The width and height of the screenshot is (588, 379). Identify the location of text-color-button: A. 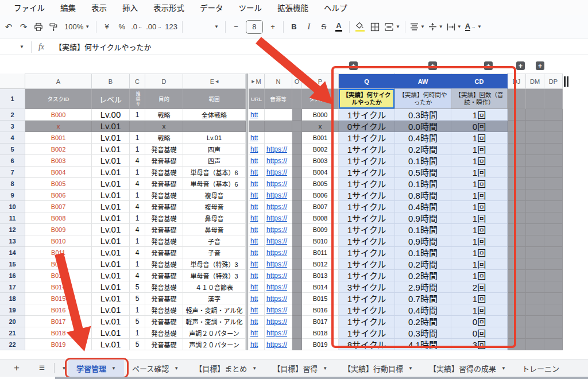
(339, 27).